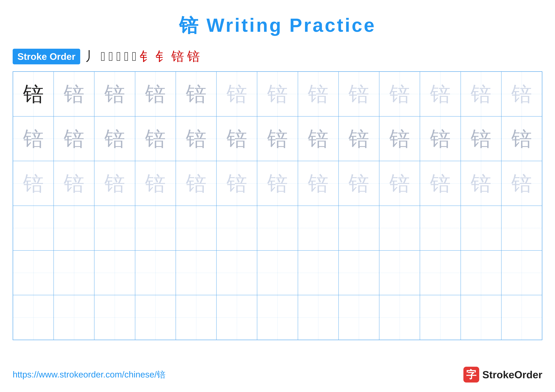 This screenshot has width=555, height=392. I want to click on stroke-1: 丿, so click(91, 57).